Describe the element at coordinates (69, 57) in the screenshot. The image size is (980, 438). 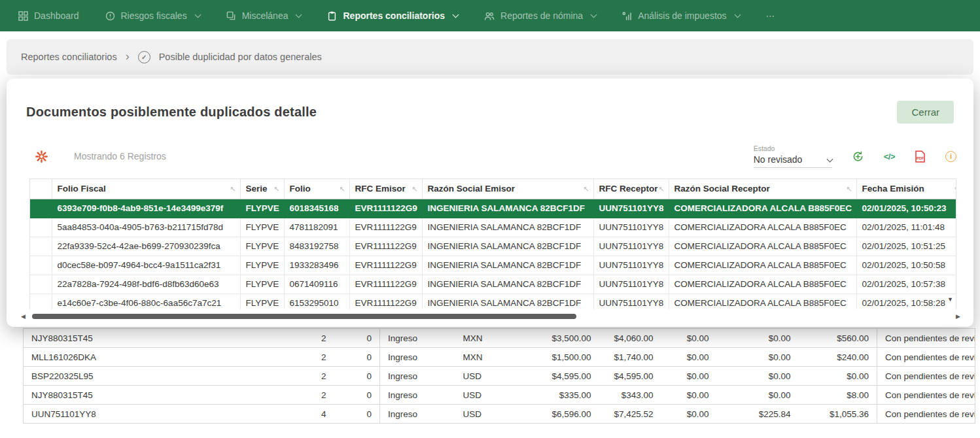
I see `breadcrumb-parent: Reportes conciliatorios` at that location.